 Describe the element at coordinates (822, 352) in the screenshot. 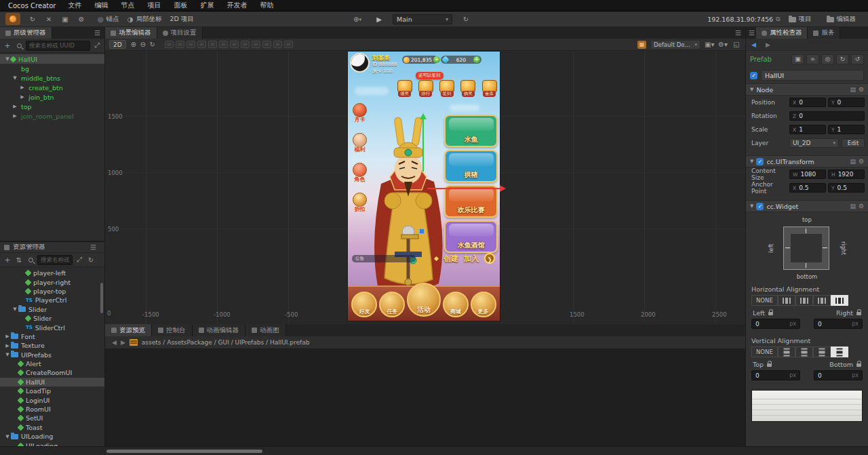

I see `v-align-bottom-button` at that location.